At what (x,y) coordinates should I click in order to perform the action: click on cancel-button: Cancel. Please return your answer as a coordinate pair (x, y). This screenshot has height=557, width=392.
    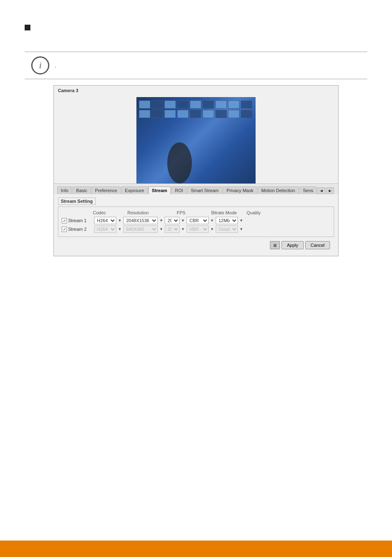
    Looking at the image, I should click on (318, 245).